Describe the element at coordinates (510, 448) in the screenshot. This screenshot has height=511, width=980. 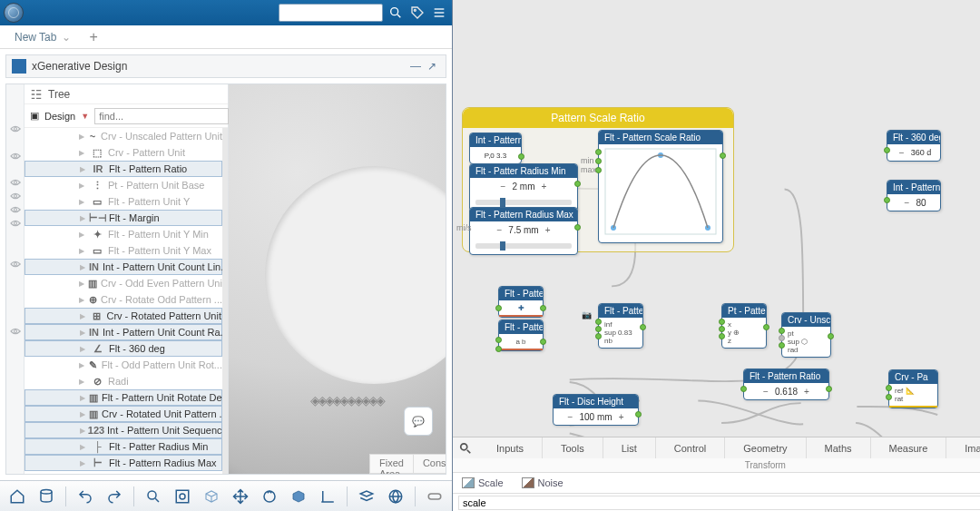
I see `category-inputs: Inputs` at that location.